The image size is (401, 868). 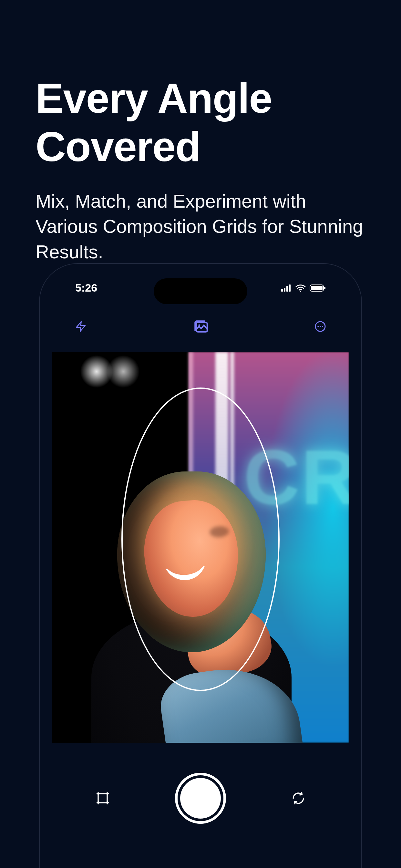 What do you see at coordinates (86, 288) in the screenshot?
I see `status-time: 5:26` at bounding box center [86, 288].